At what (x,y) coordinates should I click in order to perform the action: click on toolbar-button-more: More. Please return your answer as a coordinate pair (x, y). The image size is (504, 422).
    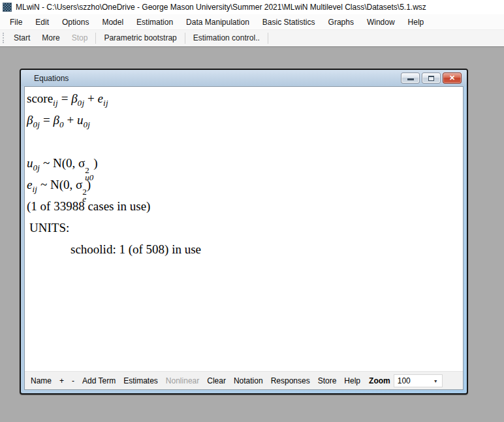
    Looking at the image, I should click on (51, 38).